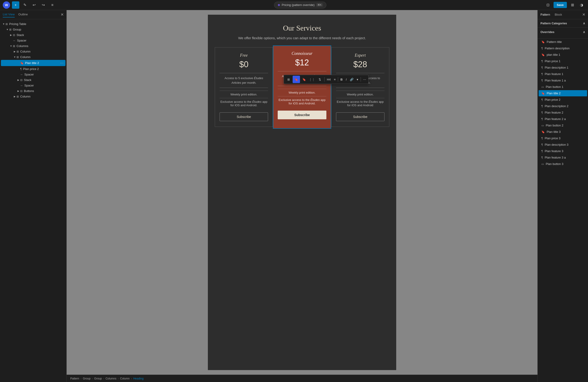 This screenshot has width=588, height=382. What do you see at coordinates (563, 23) in the screenshot?
I see `pattern-categories-header: Pattern Categories ∧` at bounding box center [563, 23].